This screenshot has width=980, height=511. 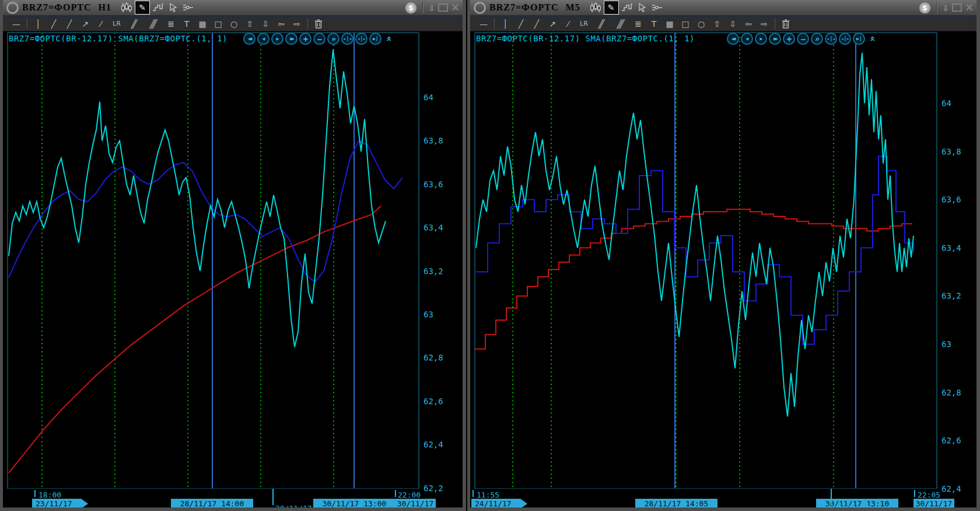 What do you see at coordinates (951, 248) in the screenshot?
I see `y-axis-label: 63,4` at bounding box center [951, 248].